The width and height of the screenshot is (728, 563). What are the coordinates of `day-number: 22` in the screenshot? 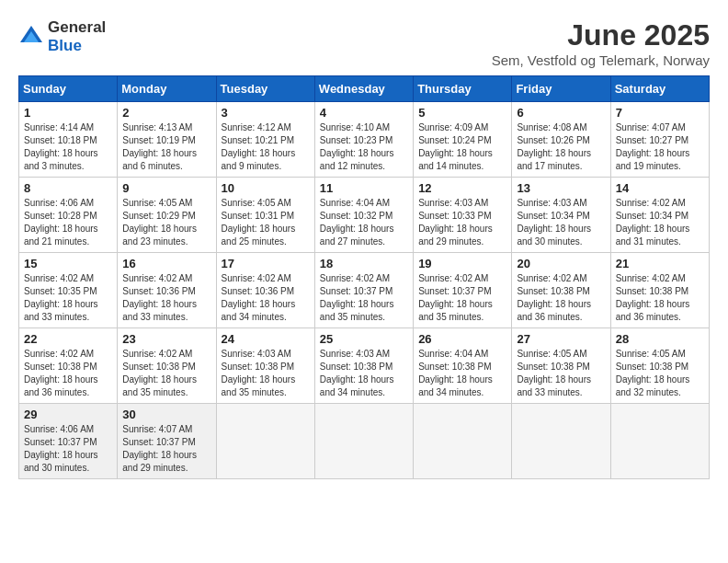 It's located at (68, 339).